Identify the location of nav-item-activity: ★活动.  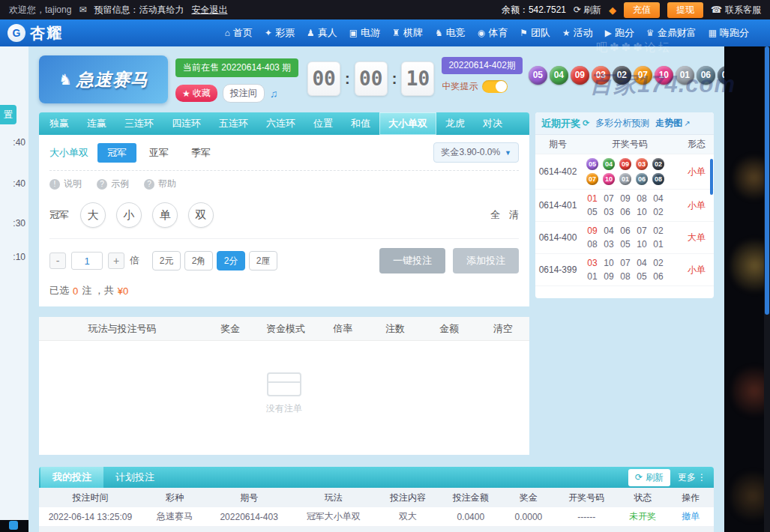
(577, 33).